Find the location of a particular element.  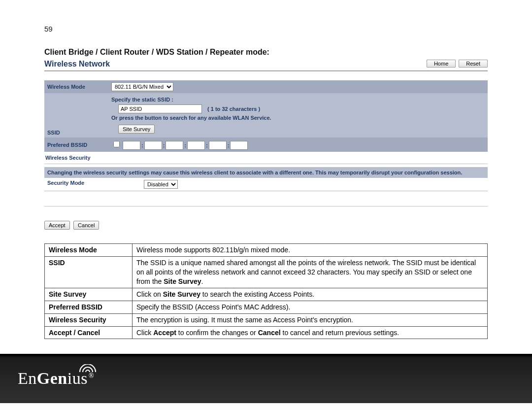

home-button: Home is located at coordinates (441, 64).